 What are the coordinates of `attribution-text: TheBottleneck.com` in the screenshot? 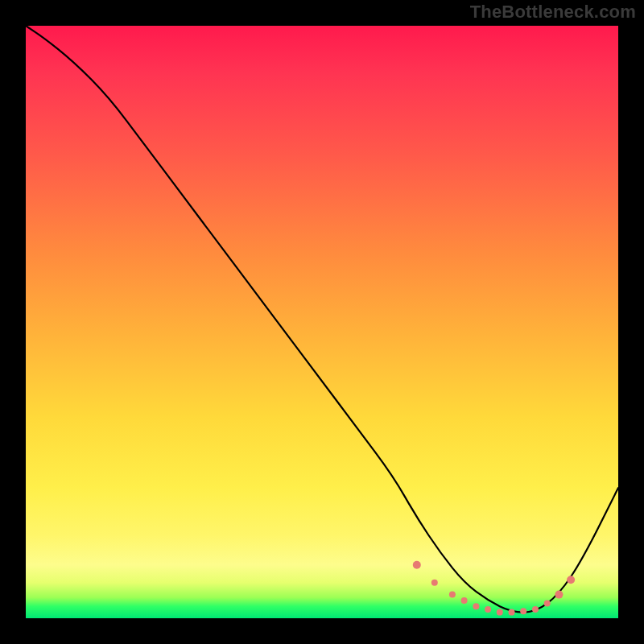 It's located at (553, 12).